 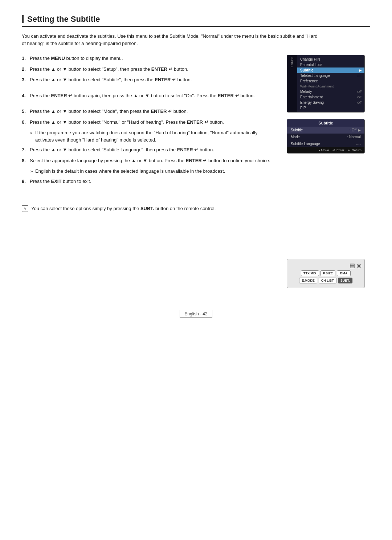 What do you see at coordinates (153, 136) in the screenshot?
I see `sub-note-1: If the programme you are watching does n…` at bounding box center [153, 136].